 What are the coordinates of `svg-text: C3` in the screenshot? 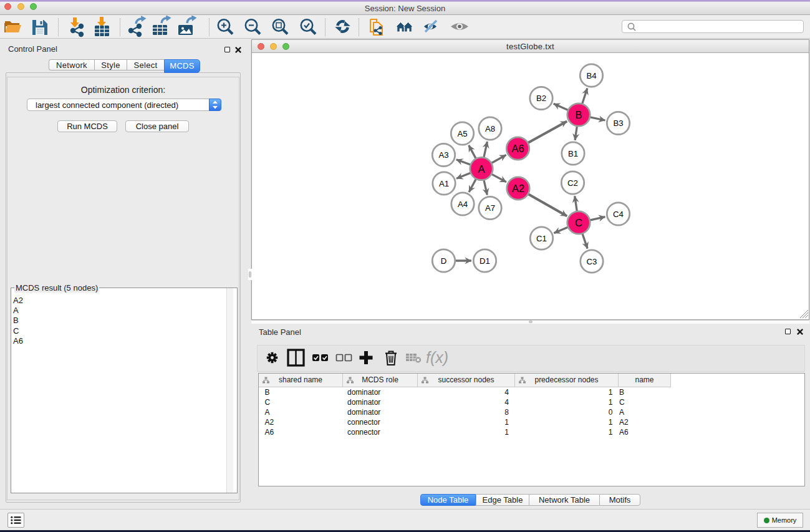 It's located at (592, 262).